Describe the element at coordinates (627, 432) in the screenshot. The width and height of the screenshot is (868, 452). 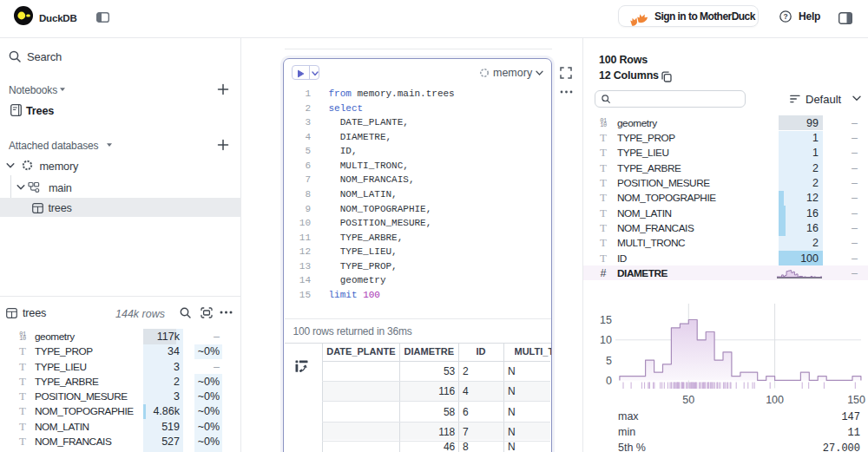
I see `svg-text: min` at that location.